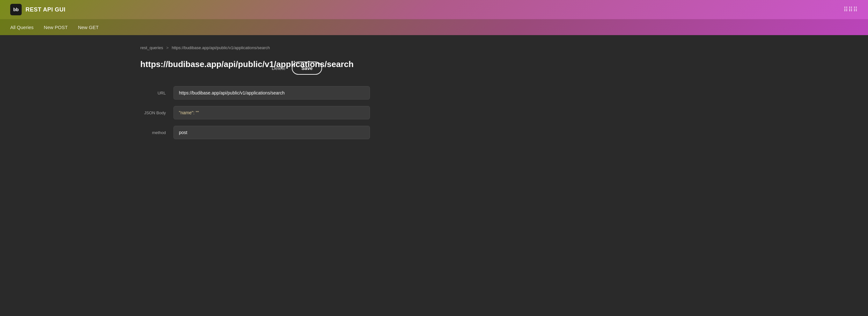  I want to click on json-body-input, so click(272, 113).